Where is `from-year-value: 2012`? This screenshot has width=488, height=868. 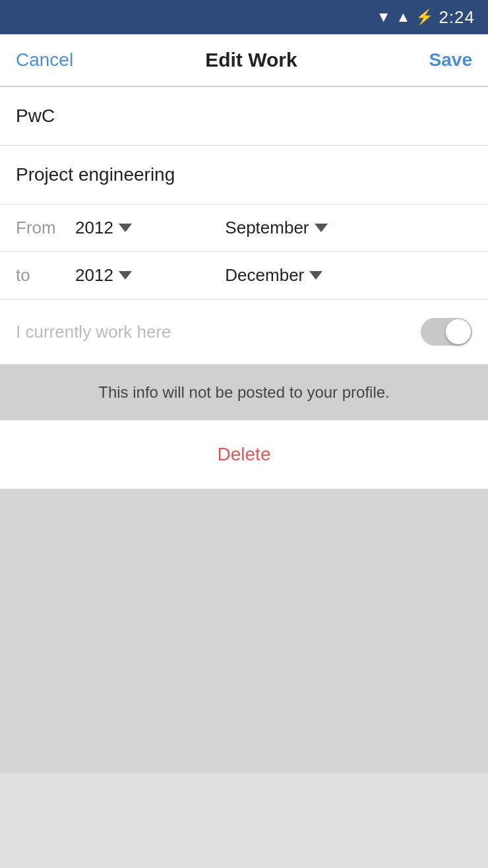 from-year-value: 2012 is located at coordinates (94, 228).